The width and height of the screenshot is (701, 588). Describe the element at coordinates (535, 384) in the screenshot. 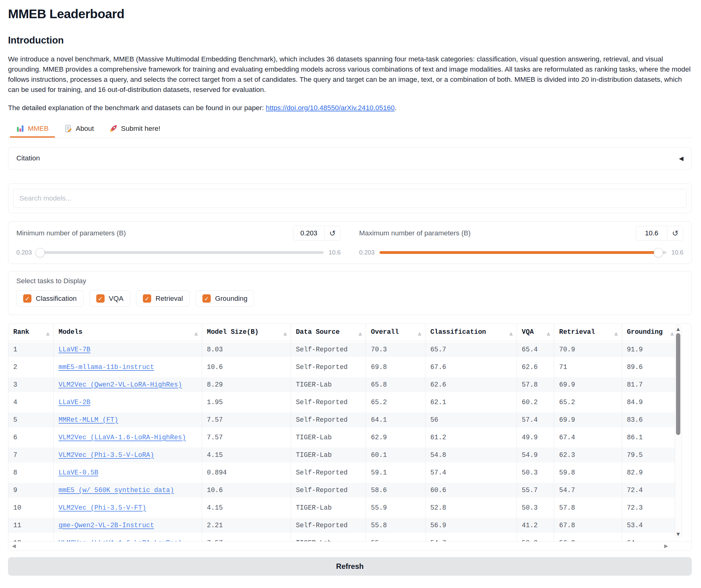

I see `cell-vqa: 57.8` at that location.